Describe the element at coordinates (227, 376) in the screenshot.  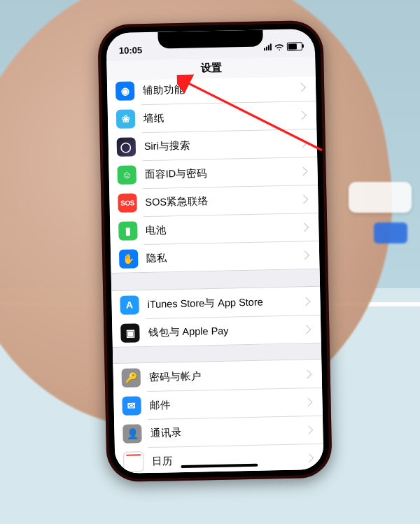
I see `row-passwords-accounts-label: 密码与帐户` at that location.